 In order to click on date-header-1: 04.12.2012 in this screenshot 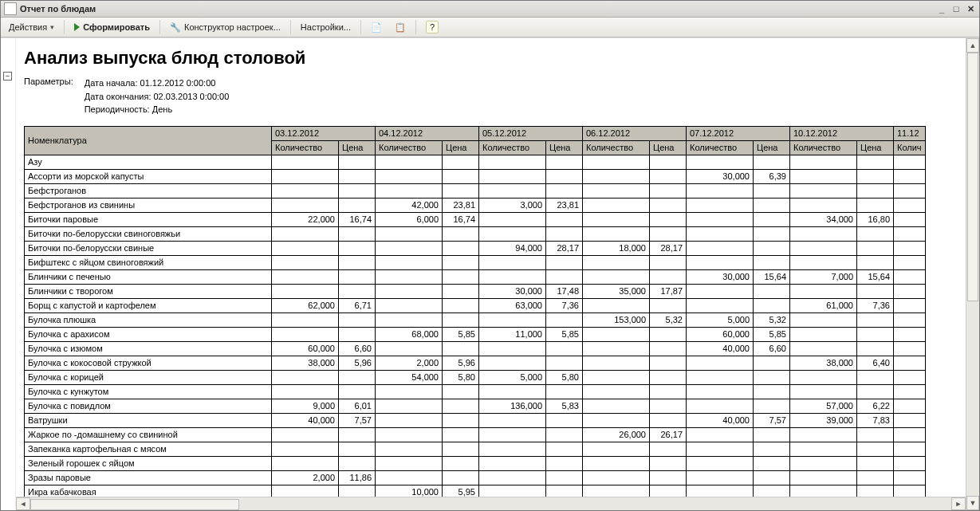, I will do `click(427, 133)`.